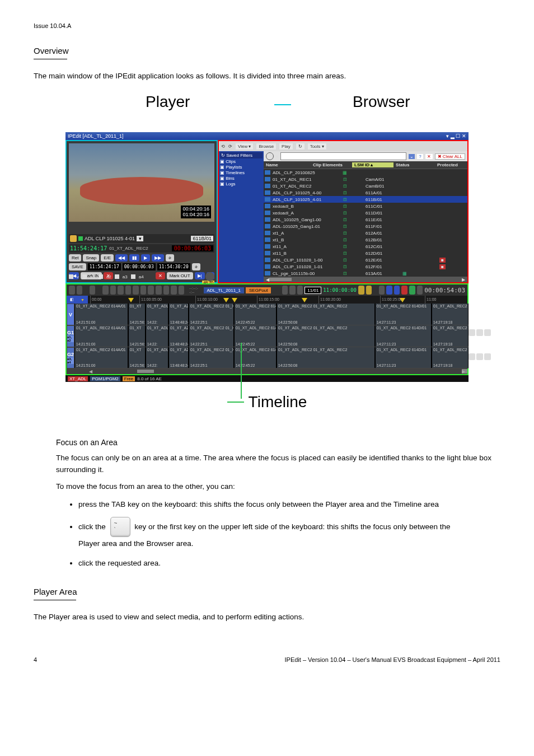  What do you see at coordinates (366, 273) in the screenshot?
I see `list-item: CL_pge_101115b-00⊡613A/01▦` at bounding box center [366, 273].